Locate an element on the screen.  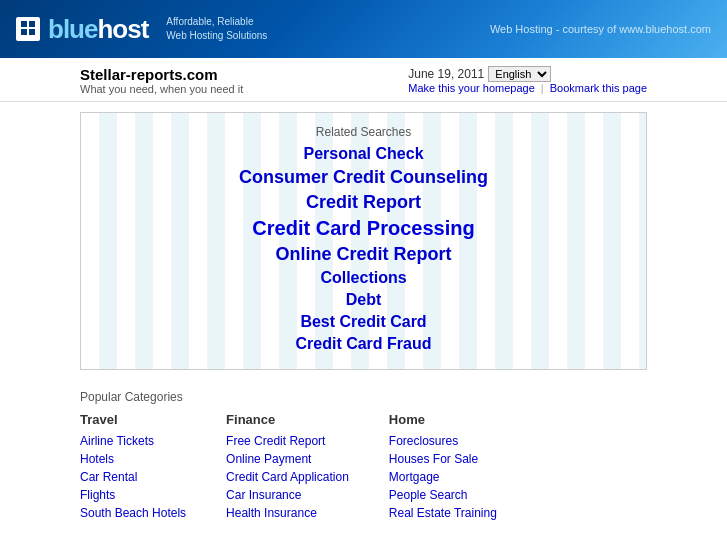
link-mortgage: Mortgage is located at coordinates (414, 477).